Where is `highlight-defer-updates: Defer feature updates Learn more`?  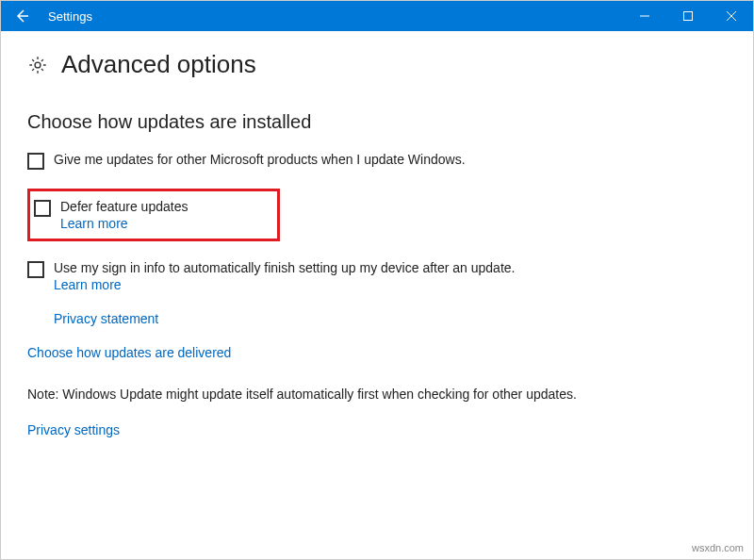
highlight-defer-updates: Defer feature updates Learn more is located at coordinates (154, 215).